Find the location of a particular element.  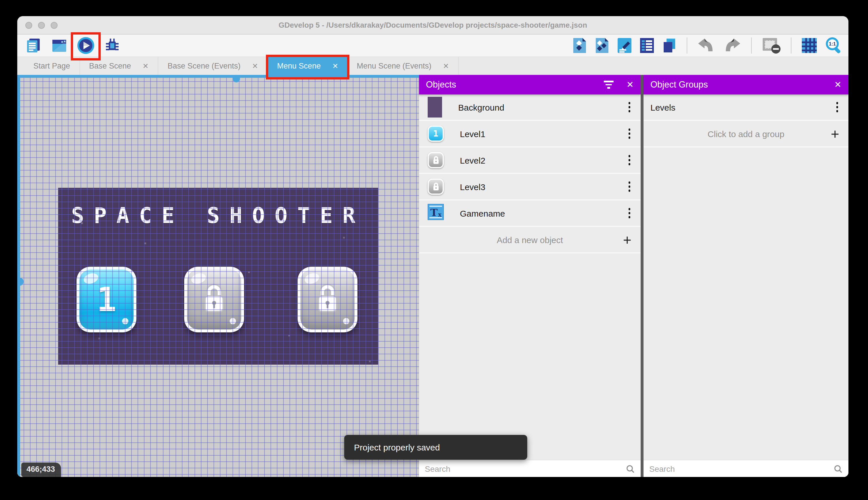

save-toast: Project properly saved is located at coordinates (436, 447).